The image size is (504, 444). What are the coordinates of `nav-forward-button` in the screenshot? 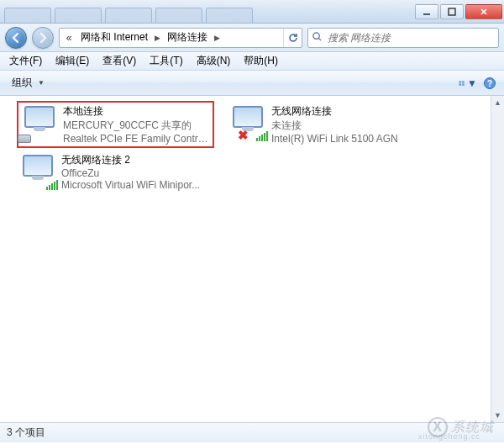 It's located at (43, 38).